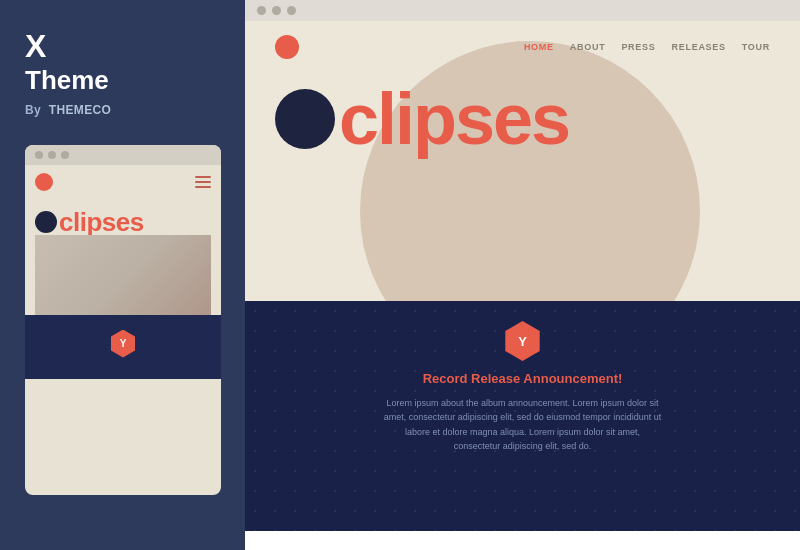 The height and width of the screenshot is (550, 800). I want to click on mobile-hero-text: clipses, so click(102, 222).